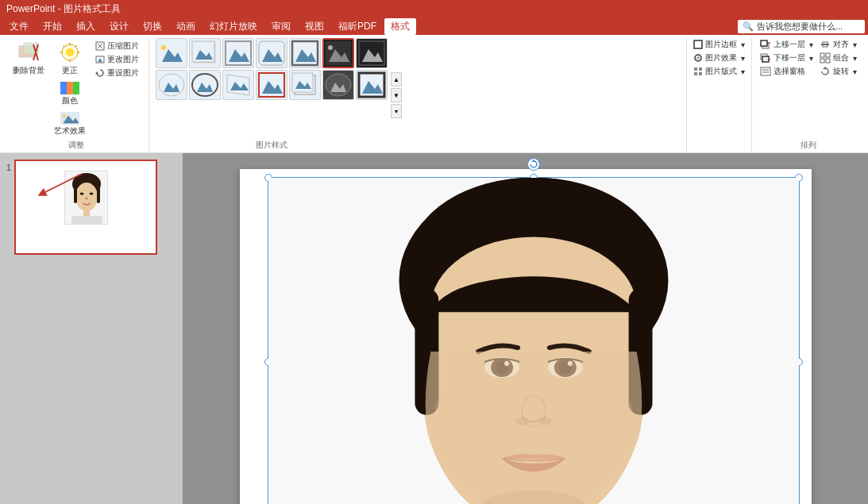 The image size is (868, 504). What do you see at coordinates (786, 44) in the screenshot?
I see `bring-forward-button: 上移一层 ▾` at bounding box center [786, 44].